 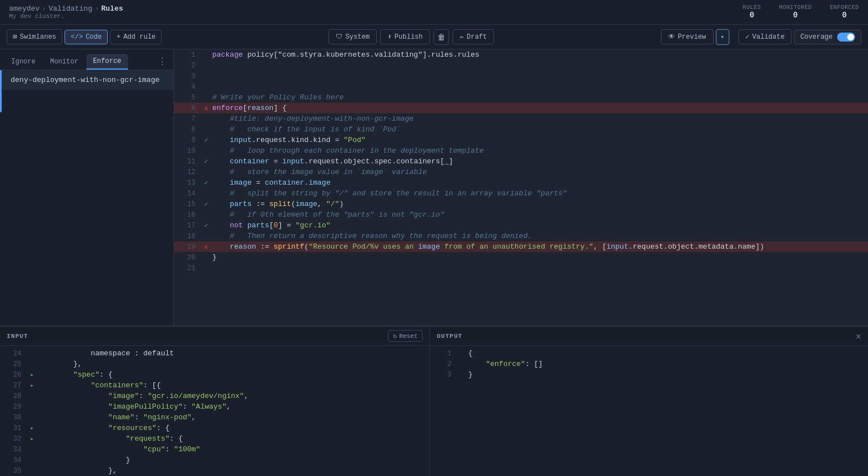 What do you see at coordinates (409, 37) in the screenshot?
I see `publish-label: Publish` at bounding box center [409, 37].